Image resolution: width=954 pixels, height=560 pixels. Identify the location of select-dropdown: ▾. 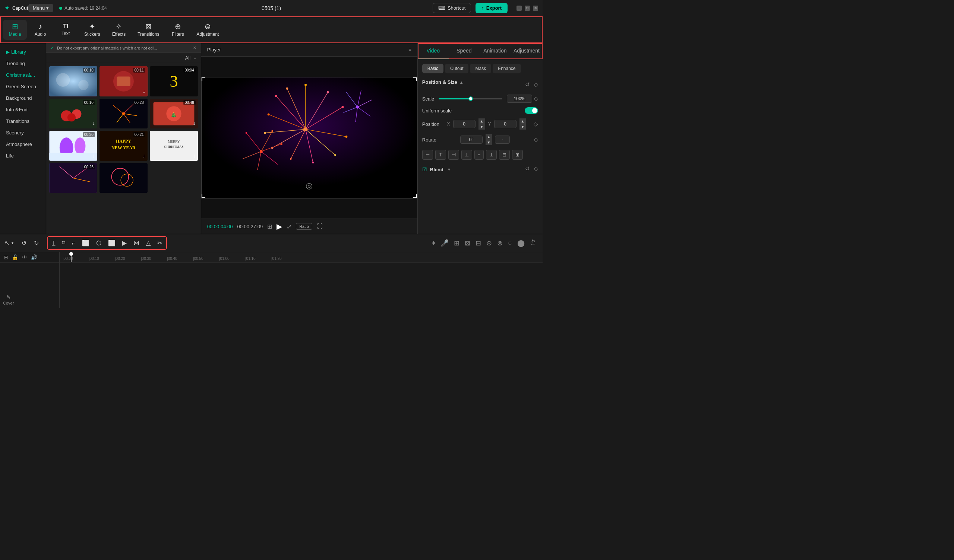
(12, 243).